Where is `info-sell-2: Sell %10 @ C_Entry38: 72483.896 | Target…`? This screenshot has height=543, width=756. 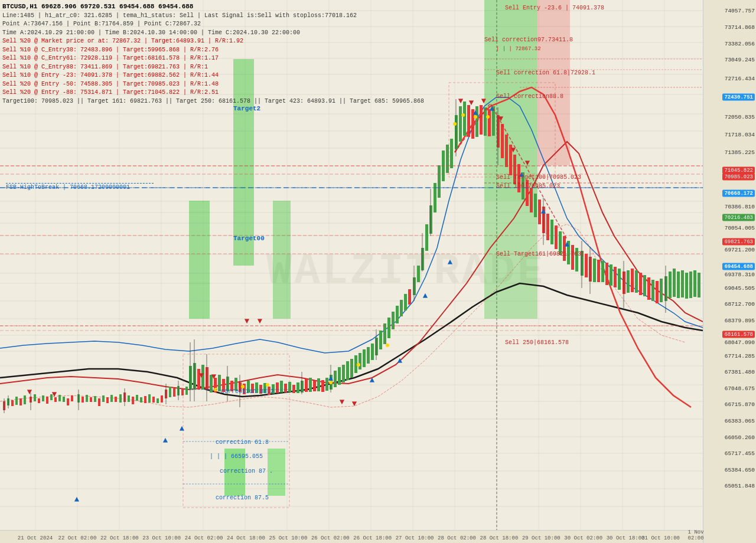
info-sell-2: Sell %10 @ C_Entry38: 72483.896 | Target… is located at coordinates (213, 51).